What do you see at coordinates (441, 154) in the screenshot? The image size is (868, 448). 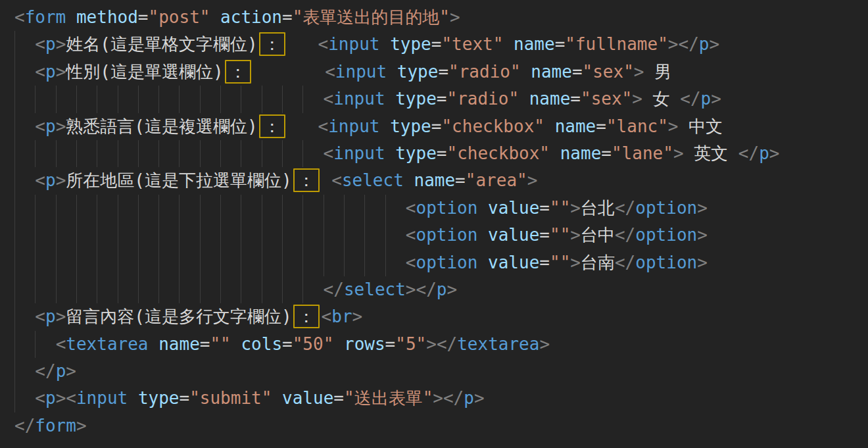 I see `code-line: <input type="checkbox" name="lane"> 英文 <…` at bounding box center [441, 154].